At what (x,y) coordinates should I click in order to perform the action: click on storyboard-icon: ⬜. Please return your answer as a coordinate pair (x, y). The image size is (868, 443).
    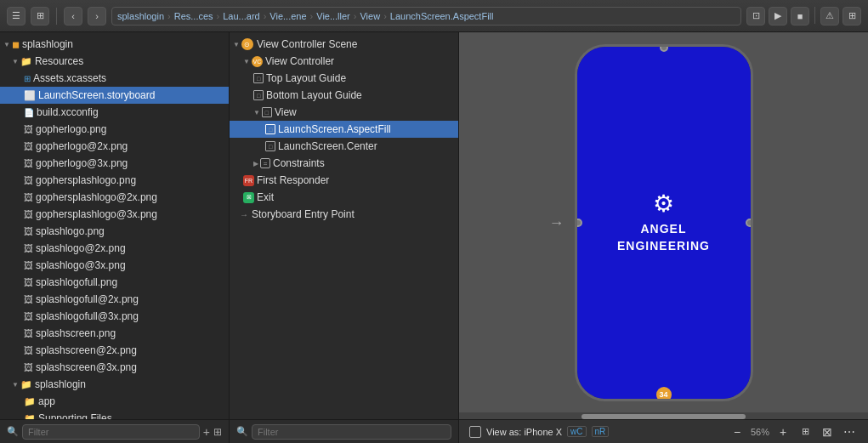
    Looking at the image, I should click on (30, 95).